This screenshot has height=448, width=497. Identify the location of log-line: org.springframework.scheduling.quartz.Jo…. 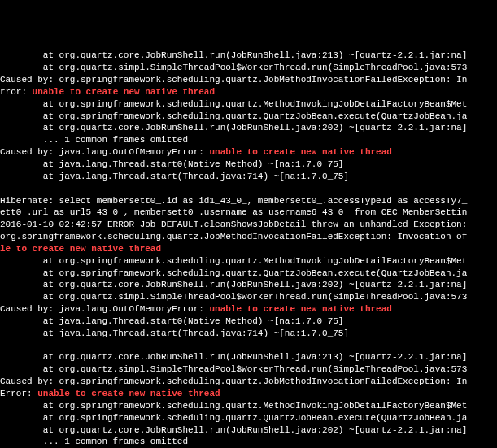
(249, 237).